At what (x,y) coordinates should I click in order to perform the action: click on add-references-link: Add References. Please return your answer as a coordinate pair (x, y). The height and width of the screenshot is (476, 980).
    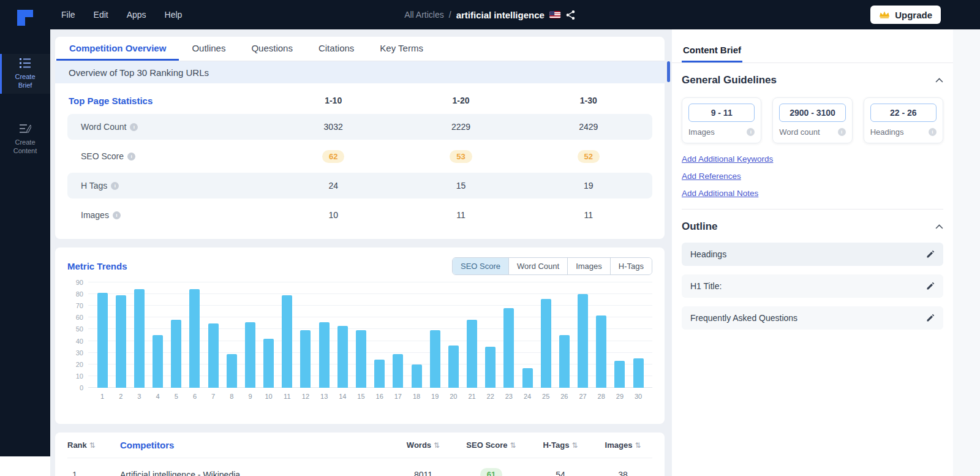
    Looking at the image, I should click on (712, 176).